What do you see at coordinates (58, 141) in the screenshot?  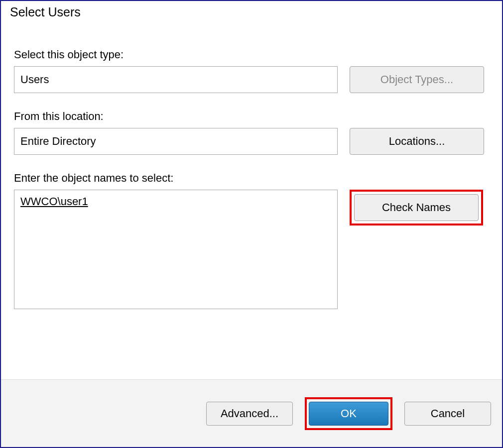 I see `location-value: Entire Directory` at bounding box center [58, 141].